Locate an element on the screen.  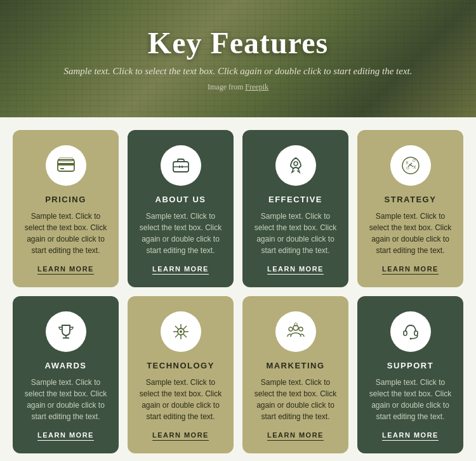
card-text-marketing: Sample text. Click to select the text bo… is located at coordinates (296, 399).